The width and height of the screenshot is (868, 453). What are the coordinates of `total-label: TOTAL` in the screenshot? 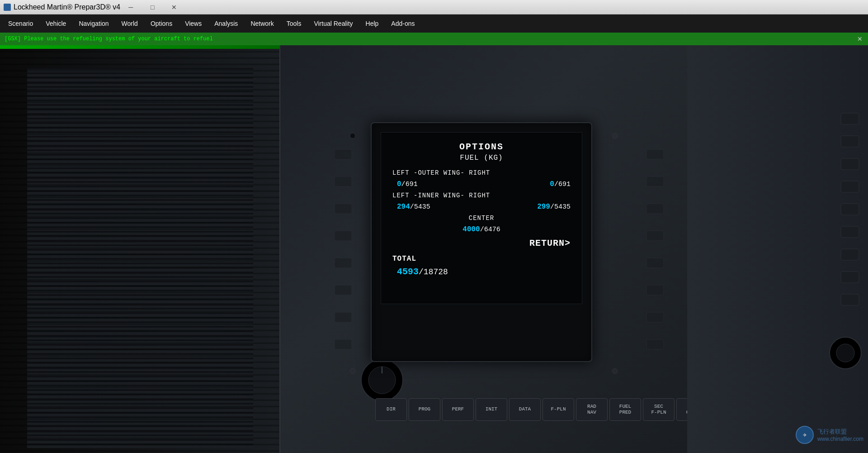 It's located at (404, 259).